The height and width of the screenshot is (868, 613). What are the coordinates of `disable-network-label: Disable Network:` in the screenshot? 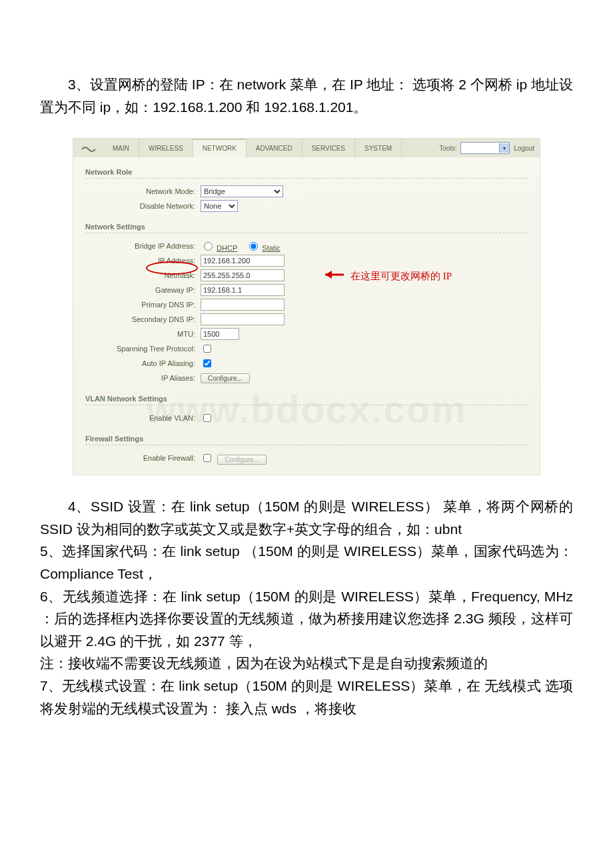 It's located at (143, 206).